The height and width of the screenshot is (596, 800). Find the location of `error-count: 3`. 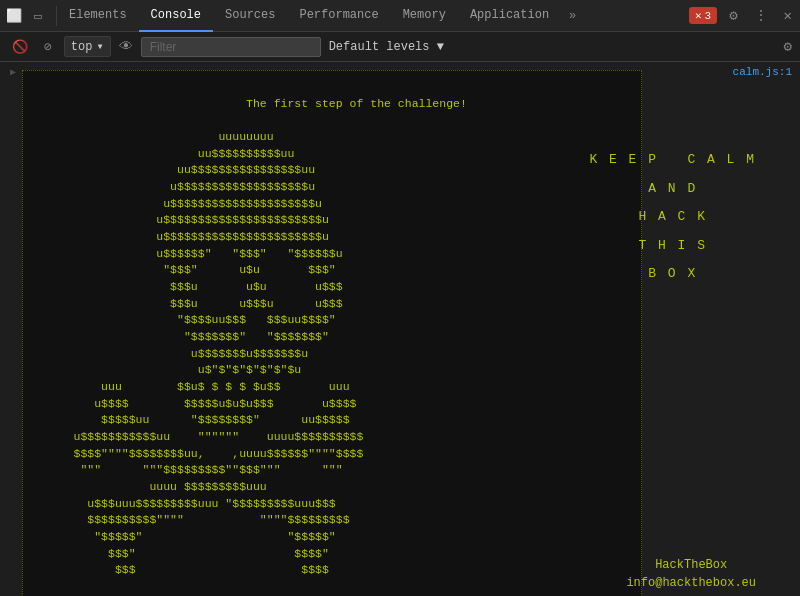

error-count: 3 is located at coordinates (708, 16).